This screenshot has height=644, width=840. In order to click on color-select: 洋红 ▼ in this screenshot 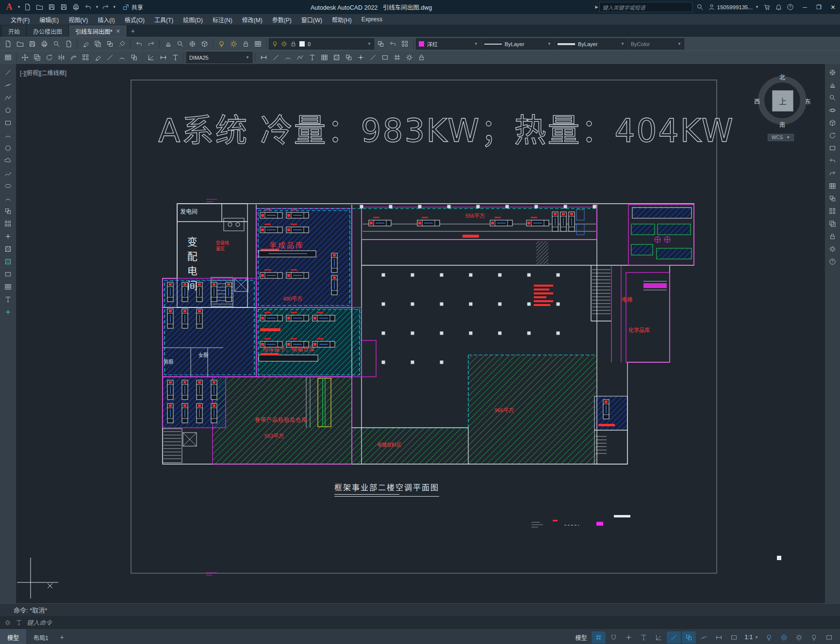, I will do `click(448, 44)`.